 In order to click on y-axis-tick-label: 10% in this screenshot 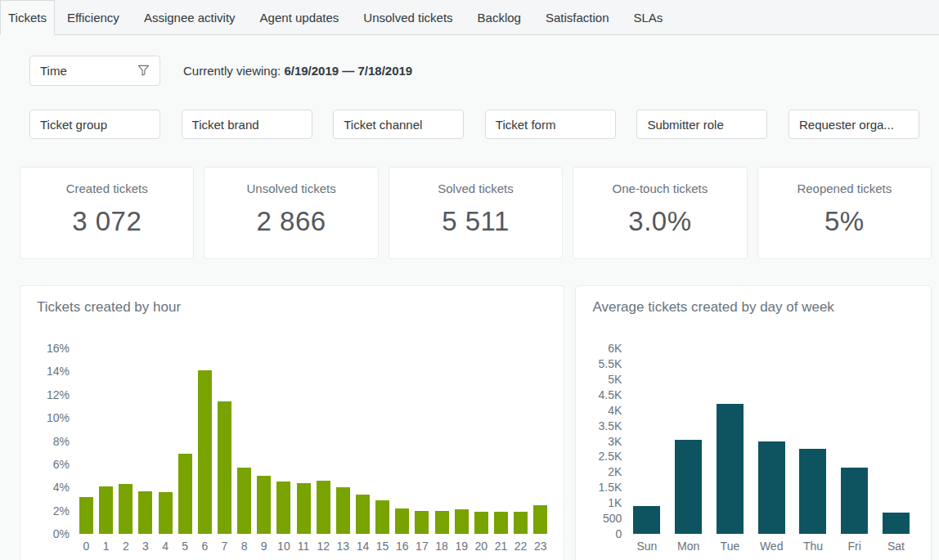, I will do `click(58, 418)`.